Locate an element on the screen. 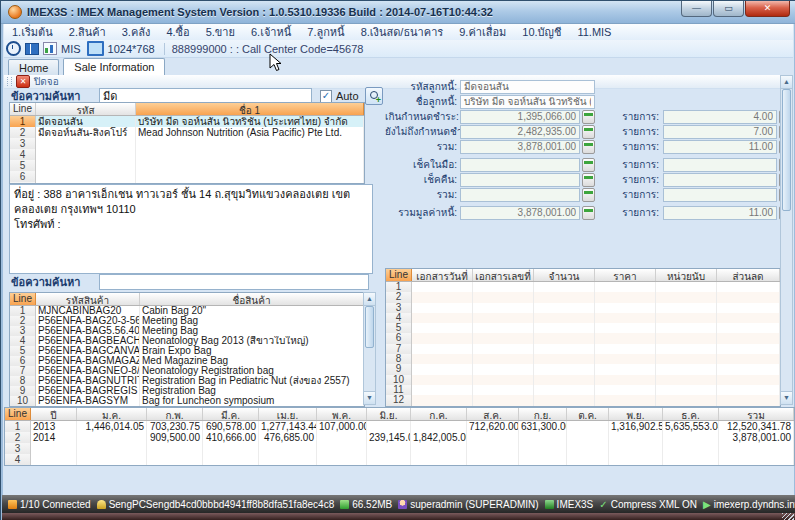  mis-button: MIS is located at coordinates (71, 49).